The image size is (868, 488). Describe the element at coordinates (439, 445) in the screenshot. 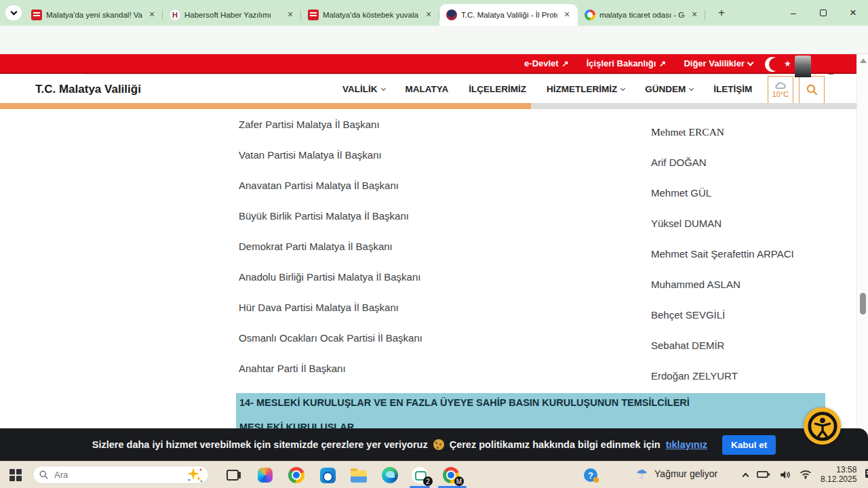

I see `cookie-icon` at that location.